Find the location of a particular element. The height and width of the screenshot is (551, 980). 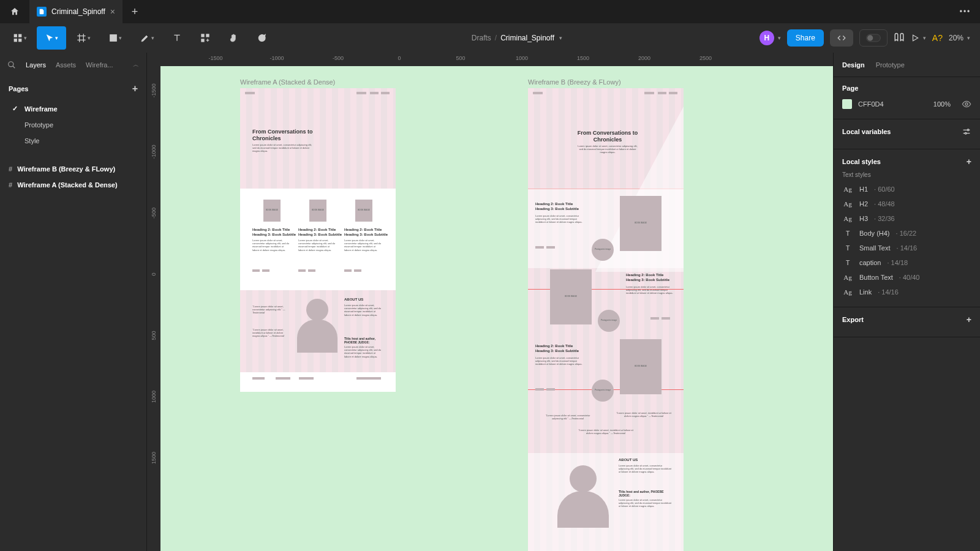

file-tab: Criminal_Spinoff × is located at coordinates (76, 12).